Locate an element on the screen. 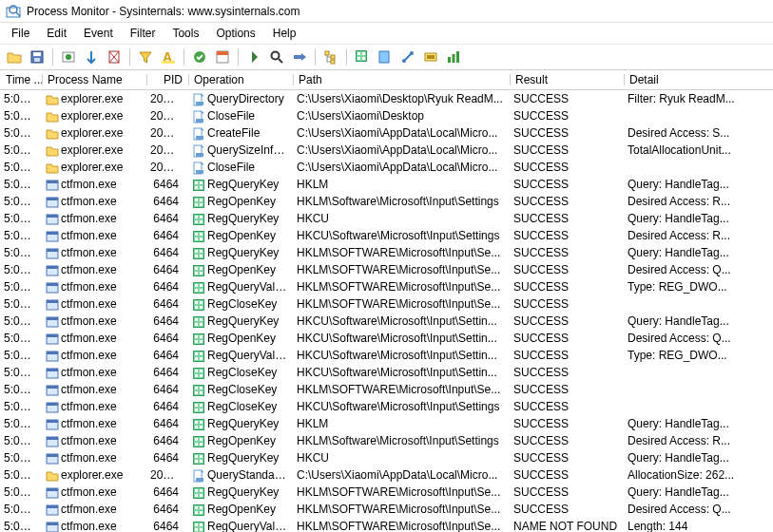 The width and height of the screenshot is (773, 532). toolbar-include-button is located at coordinates (200, 57).